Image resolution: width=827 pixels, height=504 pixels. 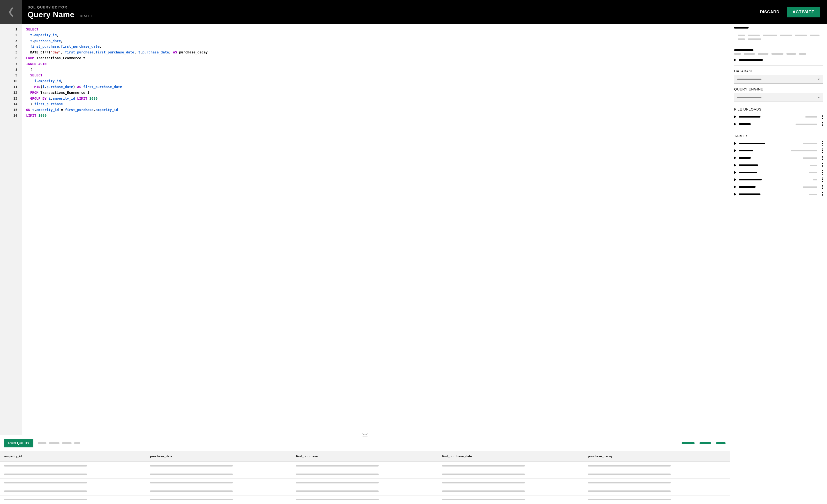 What do you see at coordinates (779, 38) in the screenshot?
I see `side-info-box` at bounding box center [779, 38].